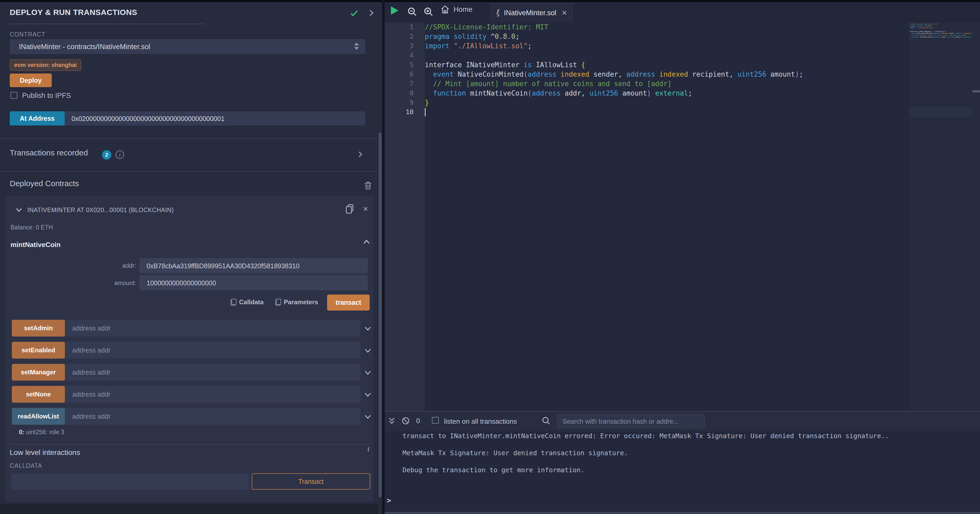 The height and width of the screenshot is (514, 980). Describe the element at coordinates (120, 283) in the screenshot. I see `amount-field-label: amount:` at that location.